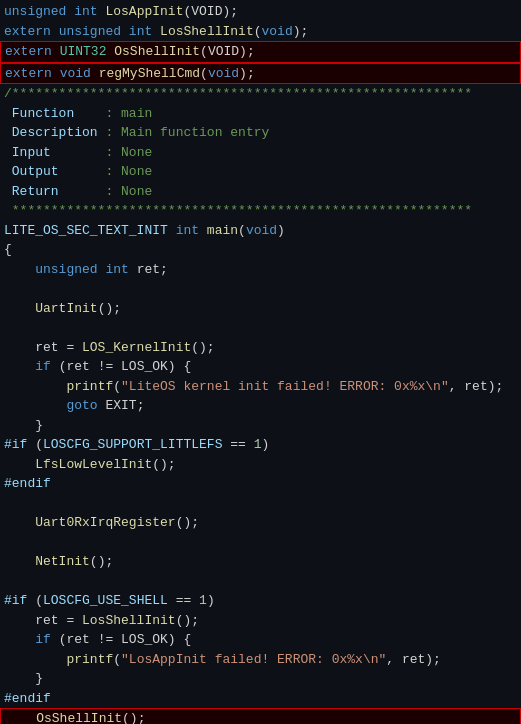  I want to click on code-line-16: UartInit();, so click(260, 309).